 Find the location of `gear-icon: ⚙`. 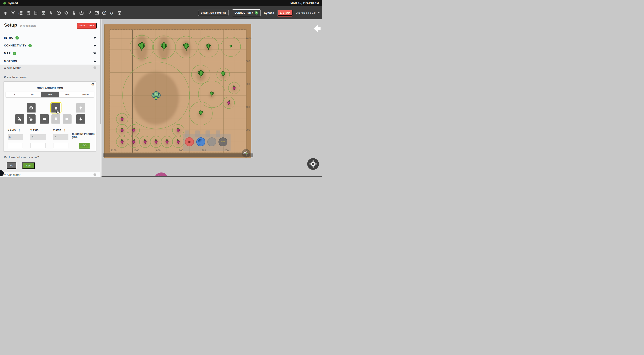

gear-icon: ⚙ is located at coordinates (93, 84).